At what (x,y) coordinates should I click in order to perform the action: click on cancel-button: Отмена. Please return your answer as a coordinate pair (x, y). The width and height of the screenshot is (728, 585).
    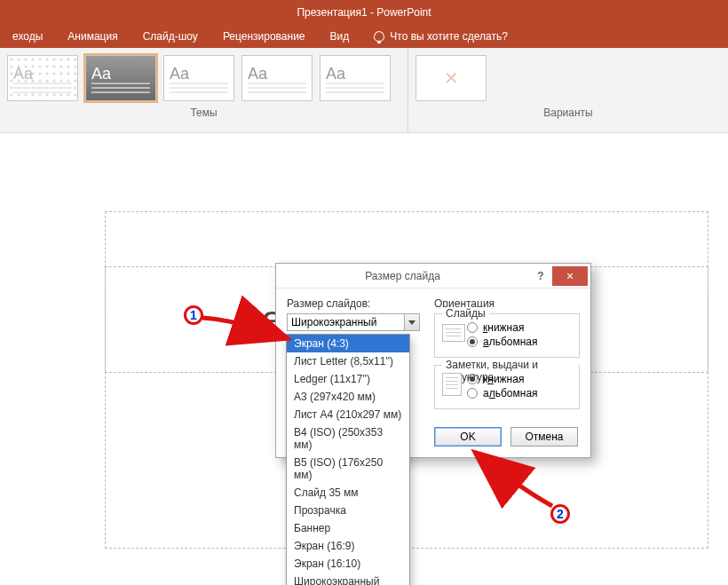
    Looking at the image, I should click on (544, 437).